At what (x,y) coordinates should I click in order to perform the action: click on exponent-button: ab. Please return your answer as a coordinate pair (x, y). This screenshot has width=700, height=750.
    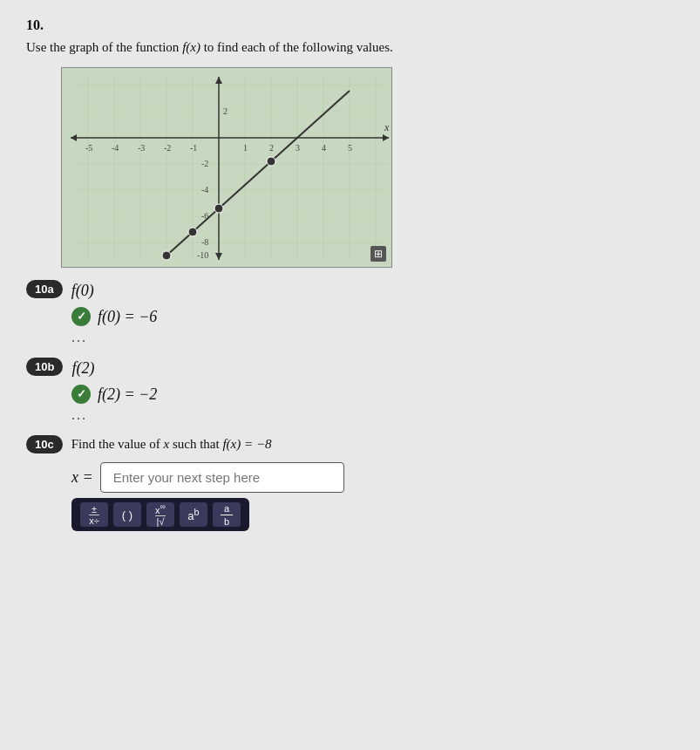
    Looking at the image, I should click on (194, 515).